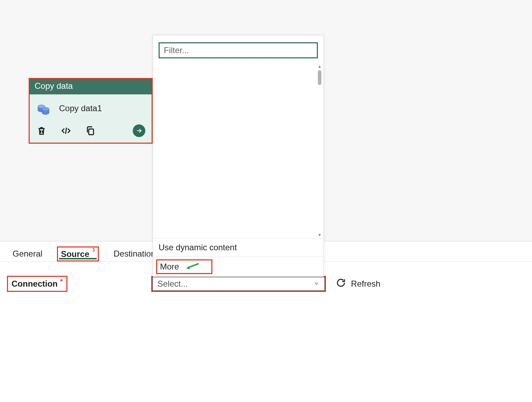  Describe the element at coordinates (91, 131) in the screenshot. I see `activity-toolbar` at that location.